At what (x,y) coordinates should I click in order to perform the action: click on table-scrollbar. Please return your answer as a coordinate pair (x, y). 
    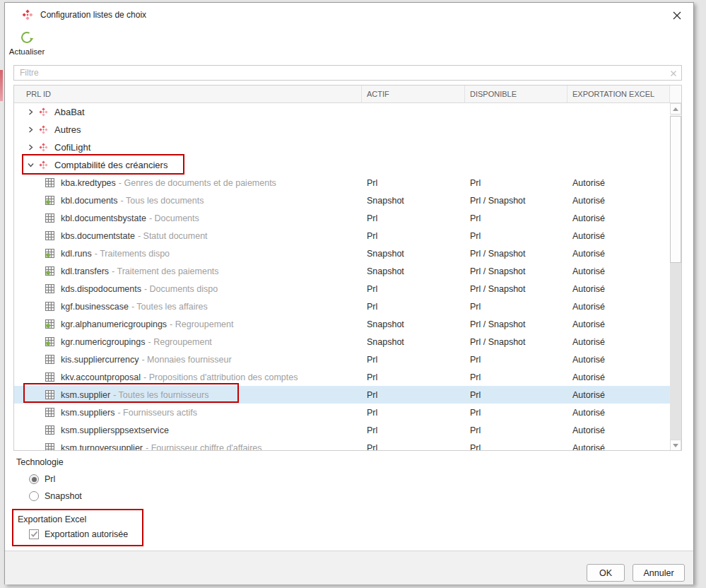
    Looking at the image, I should click on (676, 277).